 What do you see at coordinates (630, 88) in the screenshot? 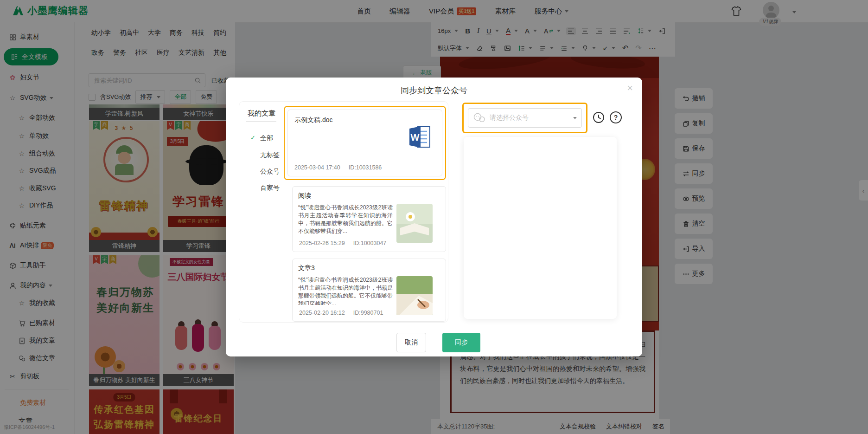
I see `close-icon: ×` at bounding box center [630, 88].